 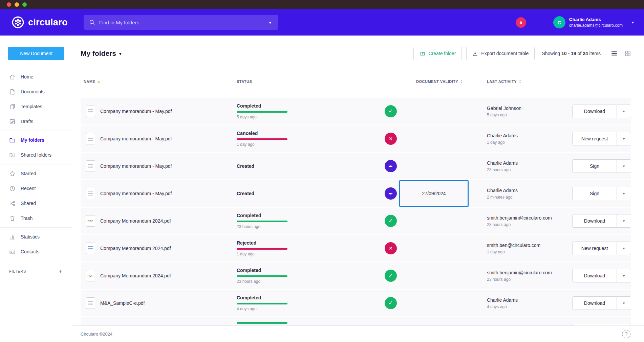 What do you see at coordinates (181, 22) in the screenshot?
I see `search-input` at bounding box center [181, 22].